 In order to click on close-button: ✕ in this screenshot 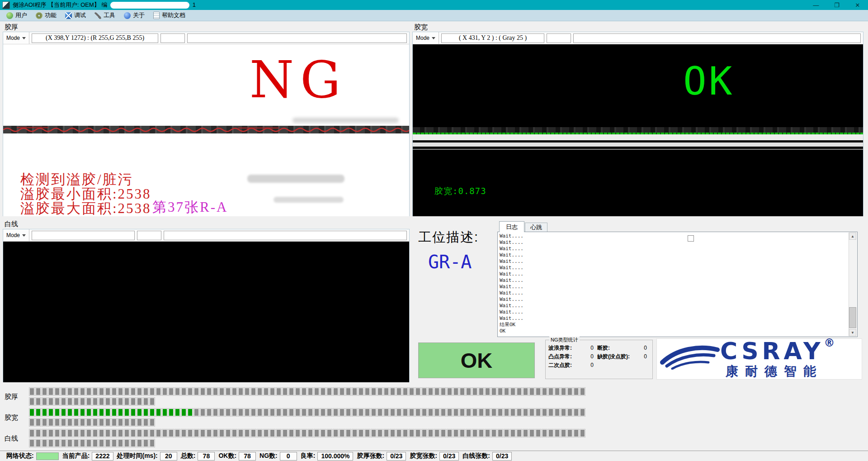, I will do `click(858, 5)`.